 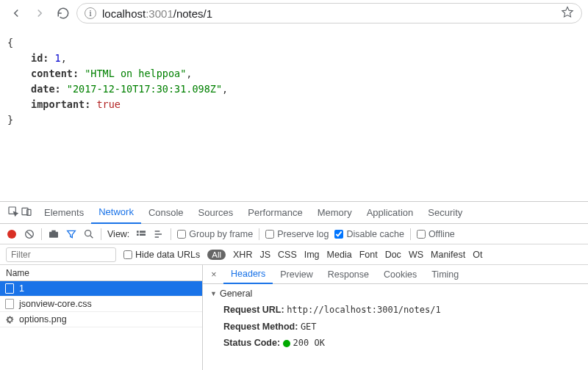 I want to click on devtools-tab-console: Console, so click(x=166, y=213).